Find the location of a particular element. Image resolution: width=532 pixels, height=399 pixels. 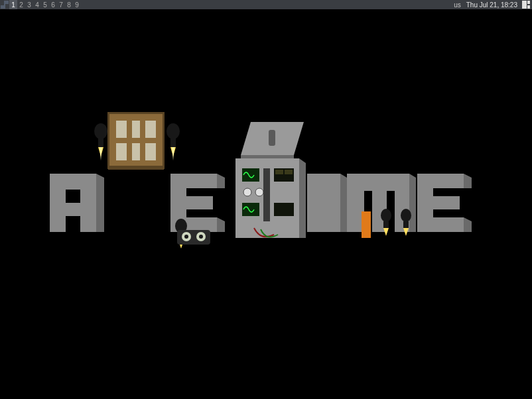

tag-9: 9 is located at coordinates (77, 5).